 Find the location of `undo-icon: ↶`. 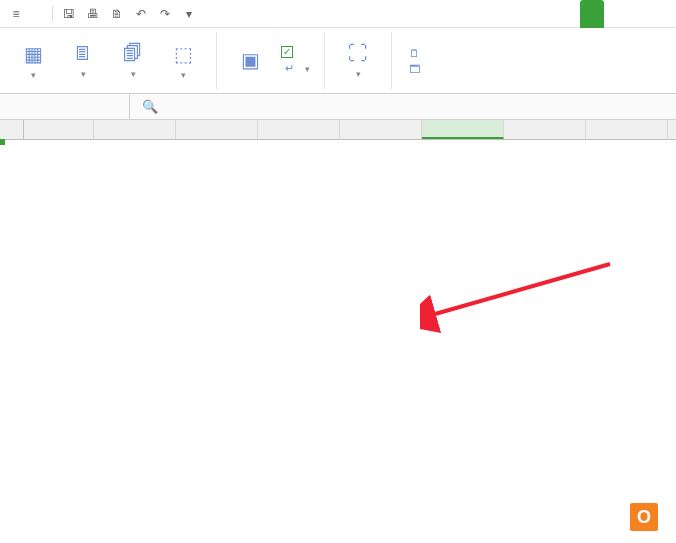

undo-icon: ↶ is located at coordinates (141, 14).